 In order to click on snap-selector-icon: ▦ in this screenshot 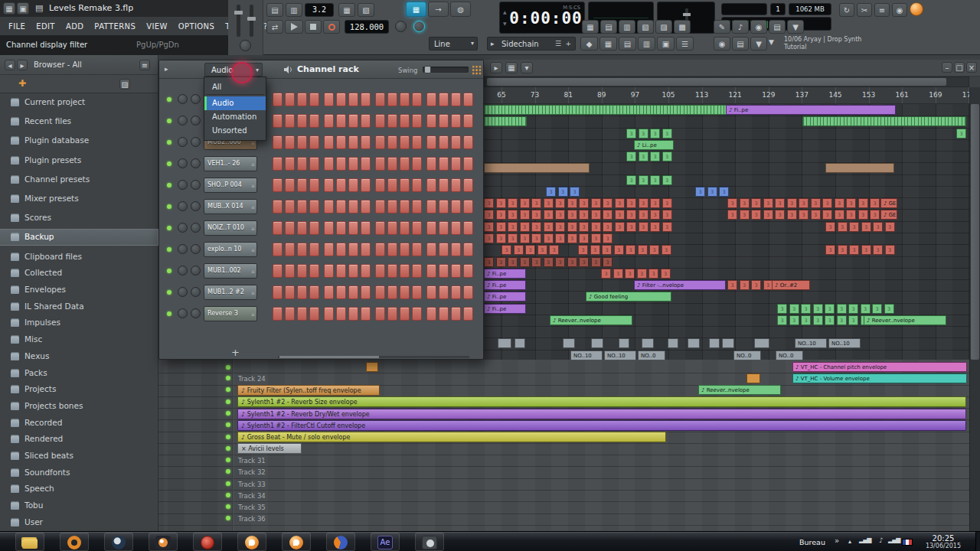, I will do `click(608, 44)`.